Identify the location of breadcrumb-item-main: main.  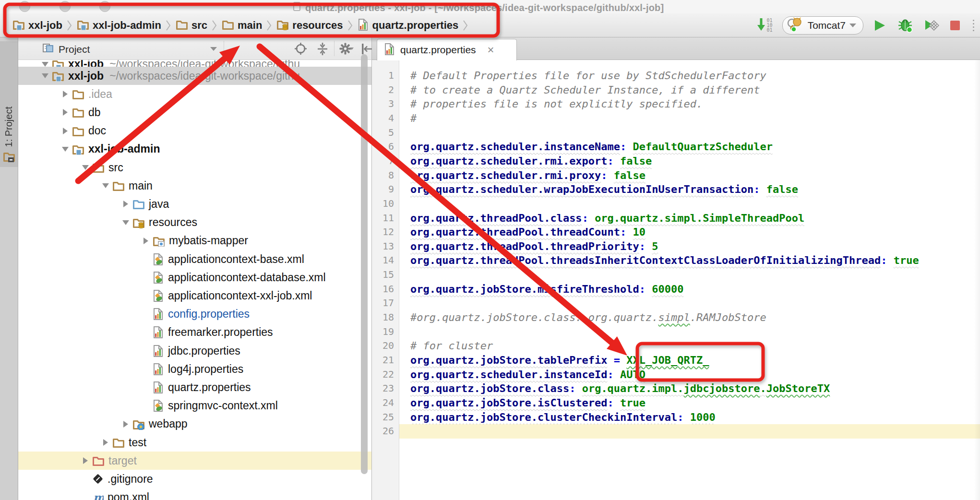
(242, 25).